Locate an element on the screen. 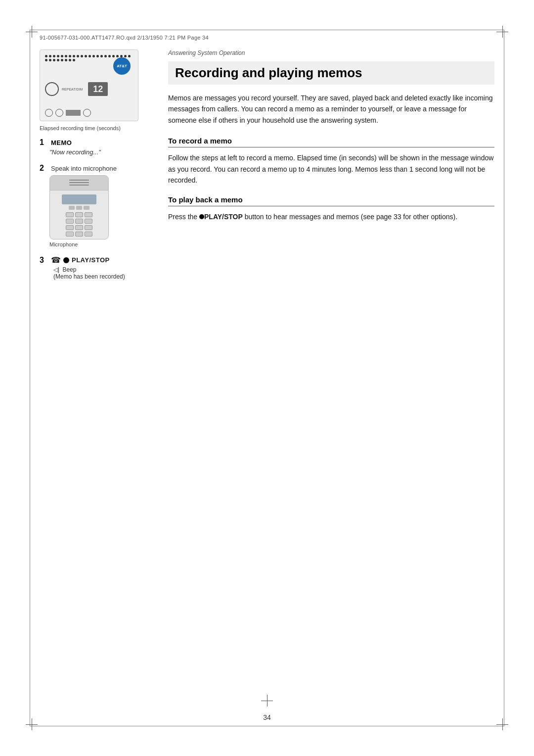  playback-text-before: Press the is located at coordinates (184, 217).